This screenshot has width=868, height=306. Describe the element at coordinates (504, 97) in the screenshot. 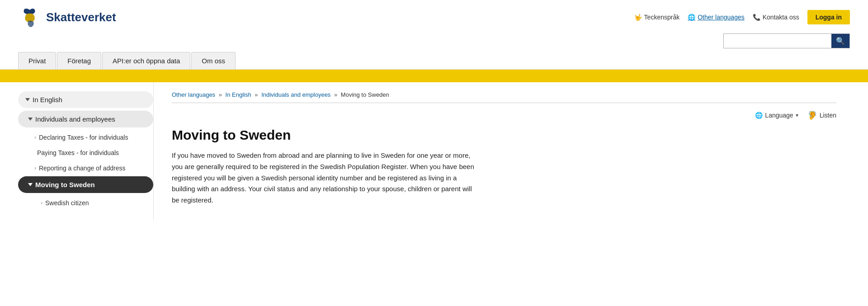

I see `breadcrumb: Other languages » In English » Individua…` at that location.